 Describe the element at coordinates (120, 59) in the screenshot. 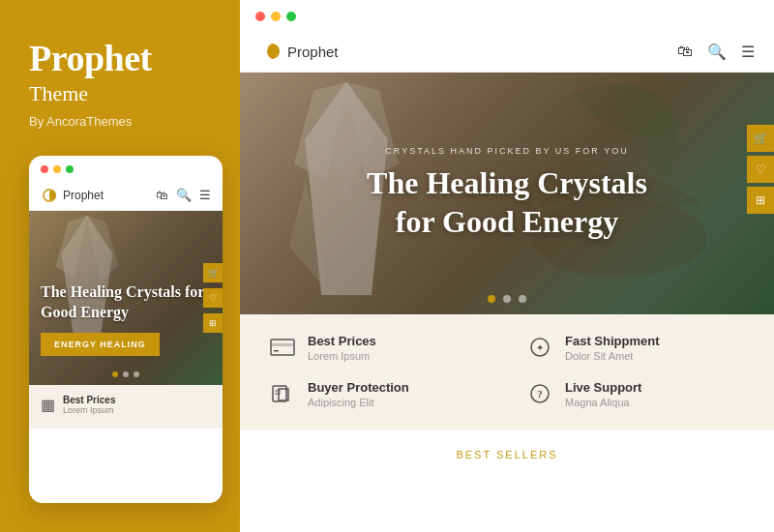

I see `prophet-title: Prophet` at that location.